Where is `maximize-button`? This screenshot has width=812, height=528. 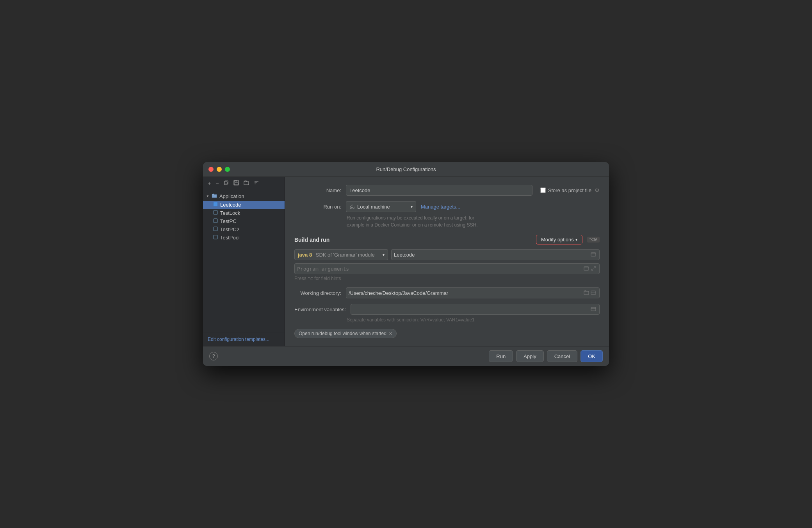
maximize-button is located at coordinates (227, 169).